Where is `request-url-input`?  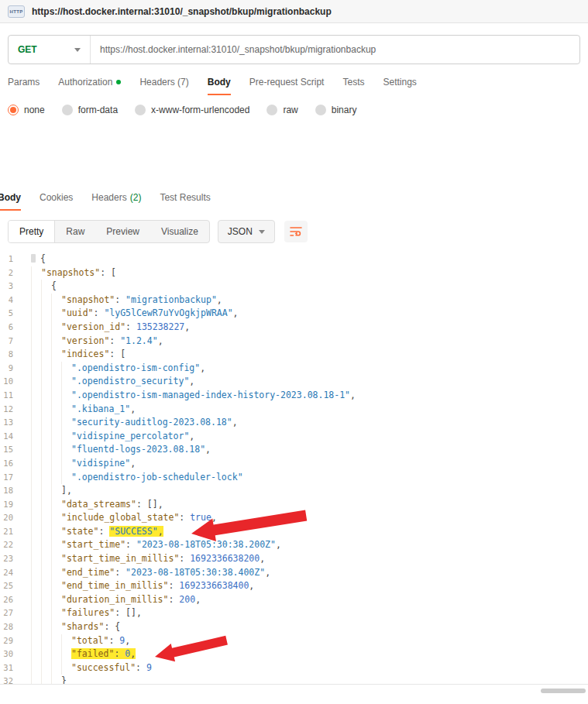 request-url-input is located at coordinates (335, 50).